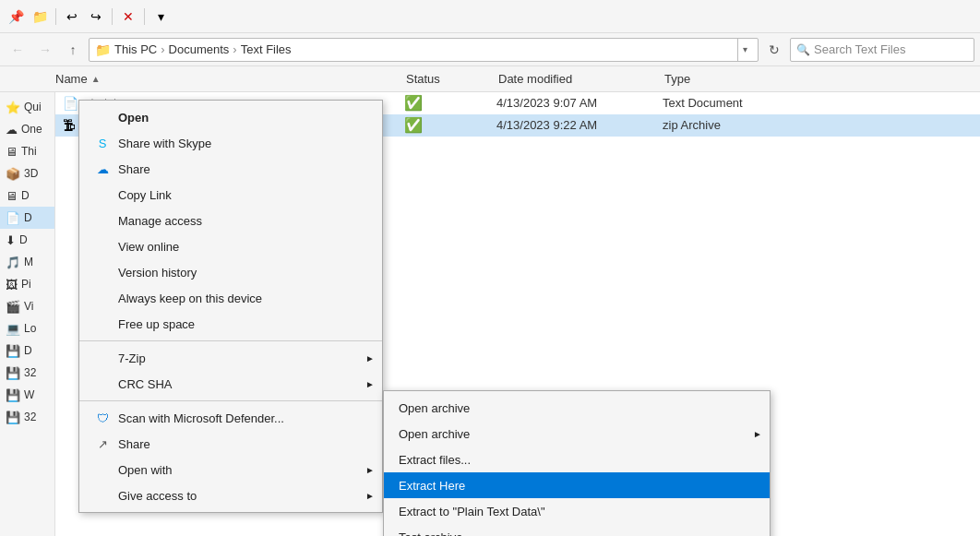 This screenshot has height=536, width=980. What do you see at coordinates (13, 351) in the screenshot?
I see `sidebar-icon-11: 💾` at bounding box center [13, 351].